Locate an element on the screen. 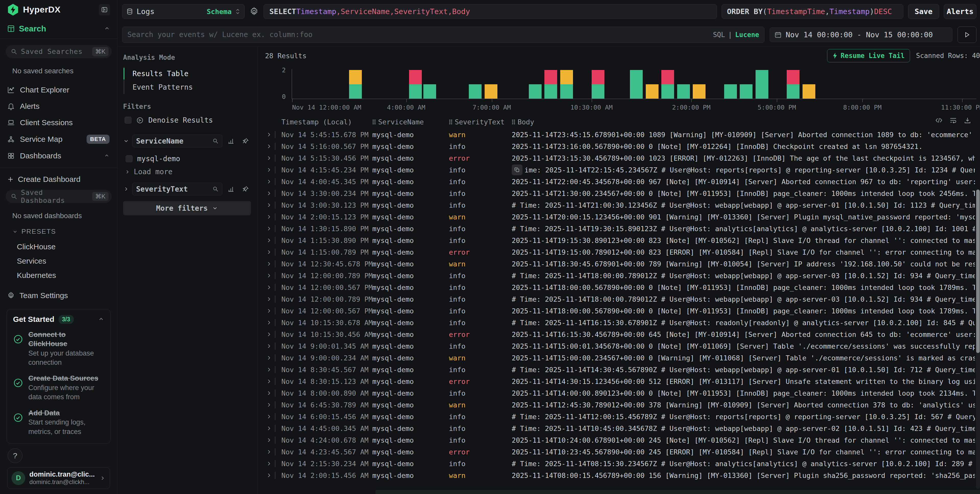 Image resolution: width=980 pixels, height=494 pixels. wrap-lines-icon is located at coordinates (953, 120).